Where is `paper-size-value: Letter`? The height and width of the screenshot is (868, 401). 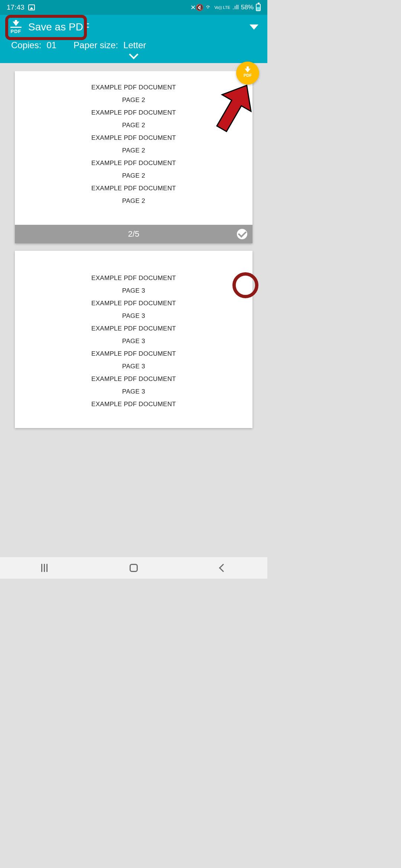 paper-size-value: Letter is located at coordinates (134, 45).